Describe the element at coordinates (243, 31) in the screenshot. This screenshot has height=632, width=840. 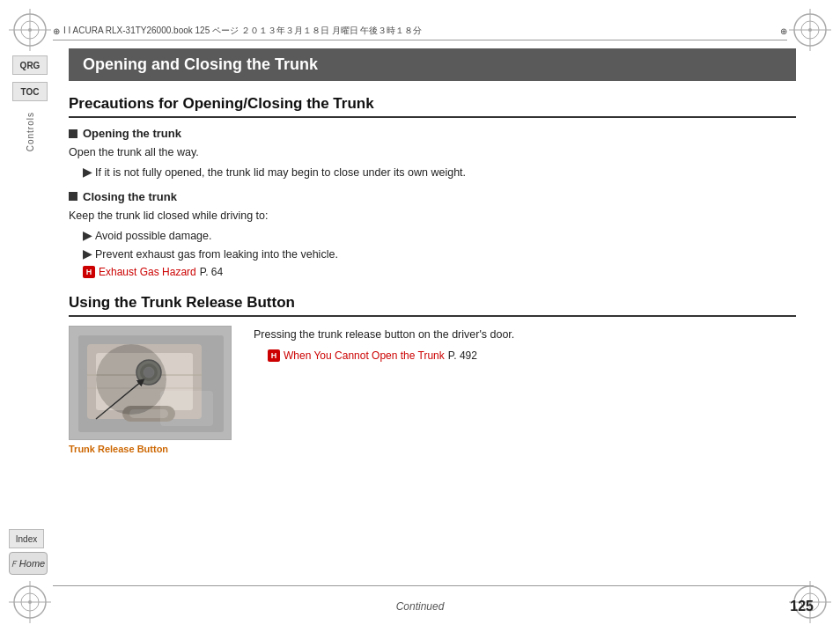
I see `file-info: I I ACURA RLX-31TY26000.book 125 ページ ２０１…` at that location.